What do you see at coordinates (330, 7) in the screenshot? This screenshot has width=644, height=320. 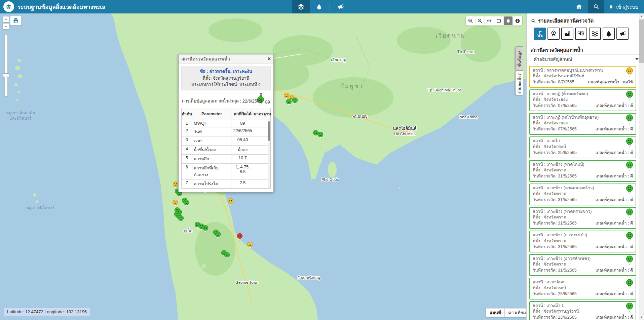 I see `nav-divider` at bounding box center [330, 7].